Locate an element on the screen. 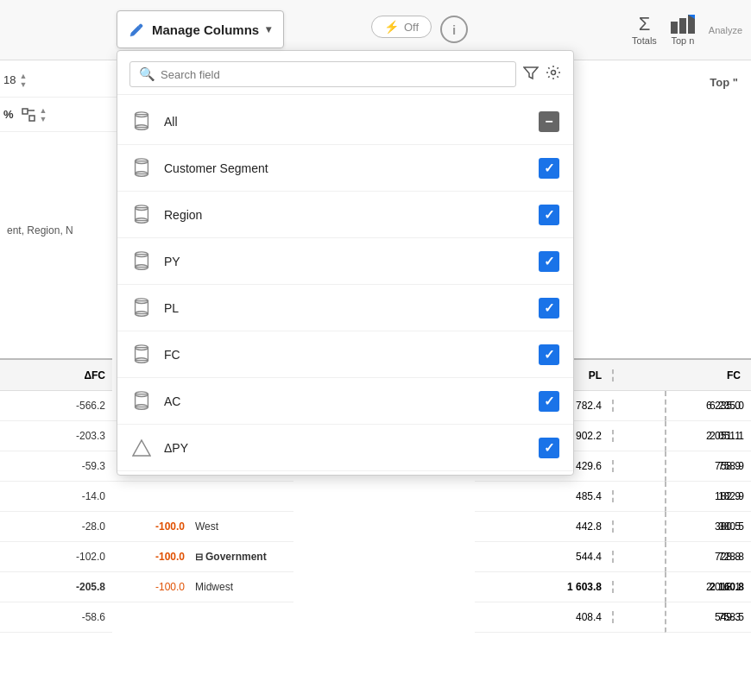 This screenshot has width=751, height=700. toolbar-right: Σ Totals Top n Analyze is located at coordinates (687, 30).